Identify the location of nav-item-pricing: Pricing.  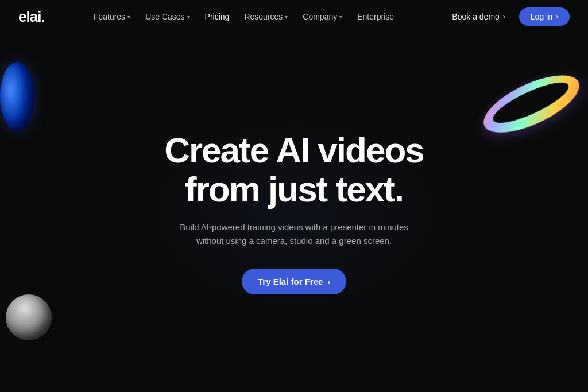
(217, 17).